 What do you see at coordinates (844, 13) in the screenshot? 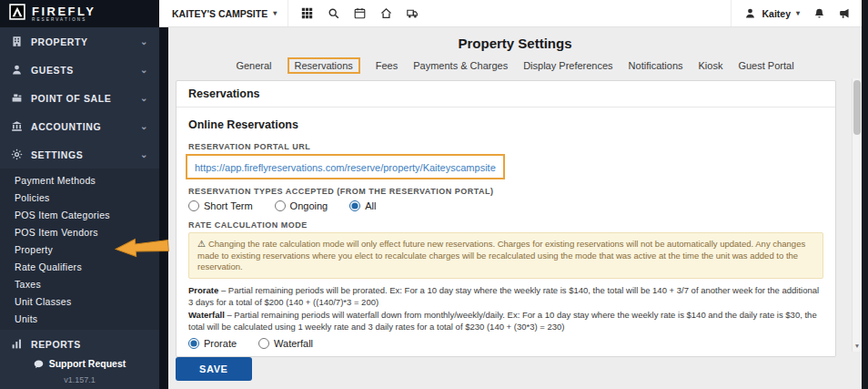
I see `announcements-megaphone-icon` at bounding box center [844, 13].